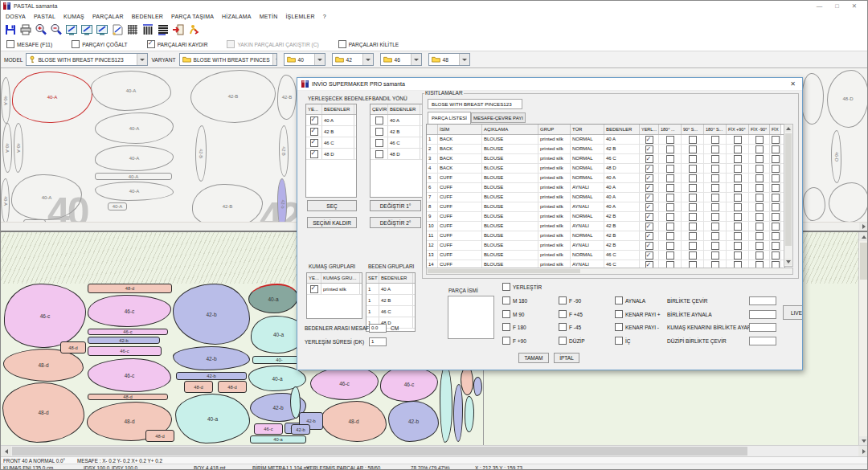  I want to click on size-select-40: 40, so click(305, 59).